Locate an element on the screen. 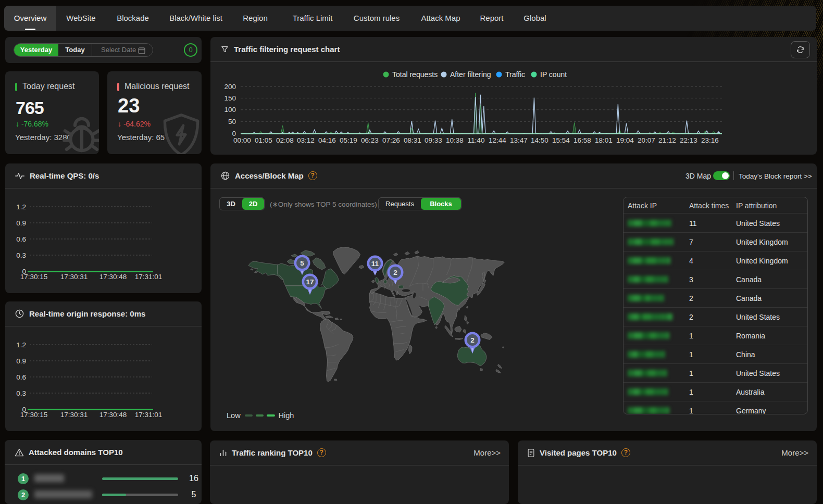  svg-text: 00:00 is located at coordinates (242, 141).